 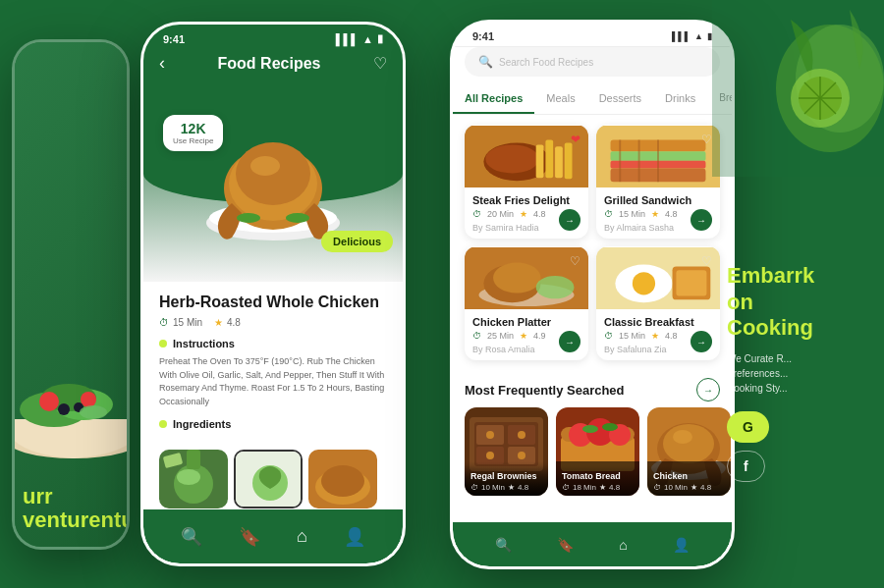 I want to click on right-text-content: EmbarrkonCooking We Curate R...Preferenc…, so click(x=798, y=372).